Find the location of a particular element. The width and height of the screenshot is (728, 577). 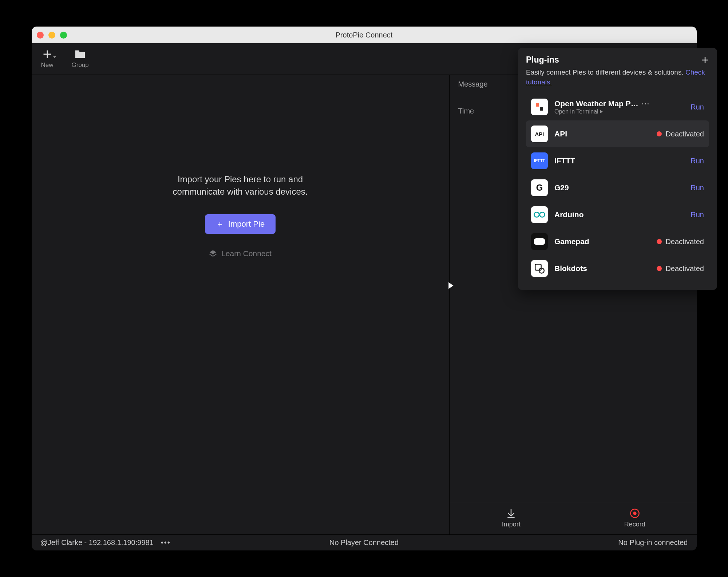

close-window-button is located at coordinates (40, 35).